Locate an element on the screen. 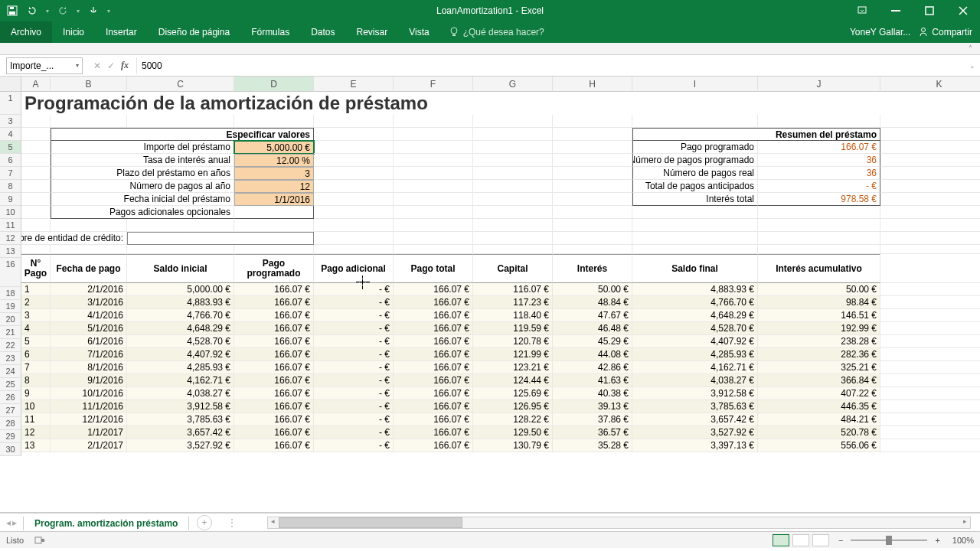  table-cell: 119.59 € is located at coordinates (513, 329).